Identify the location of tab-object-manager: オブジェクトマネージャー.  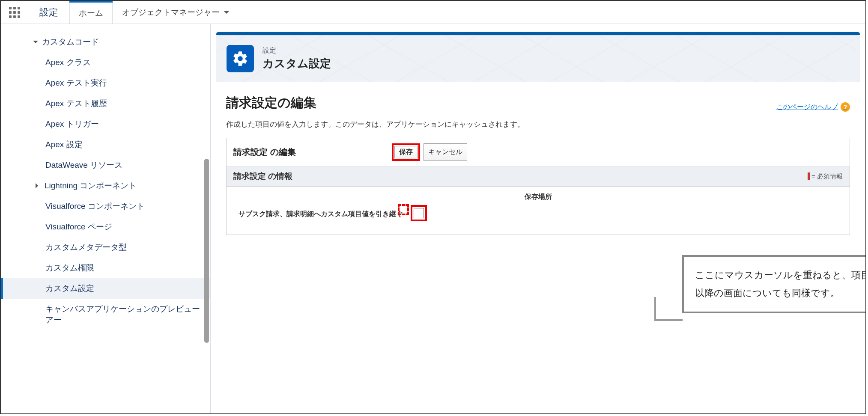
(176, 12).